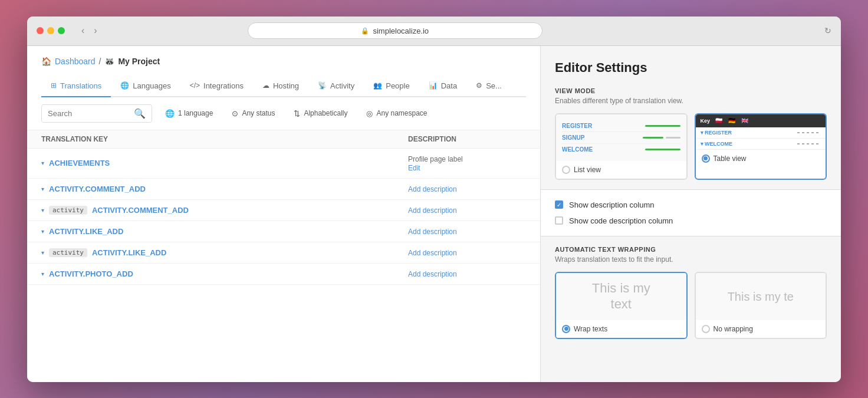  Describe the element at coordinates (96, 31) in the screenshot. I see `forward-button: ›` at that location.